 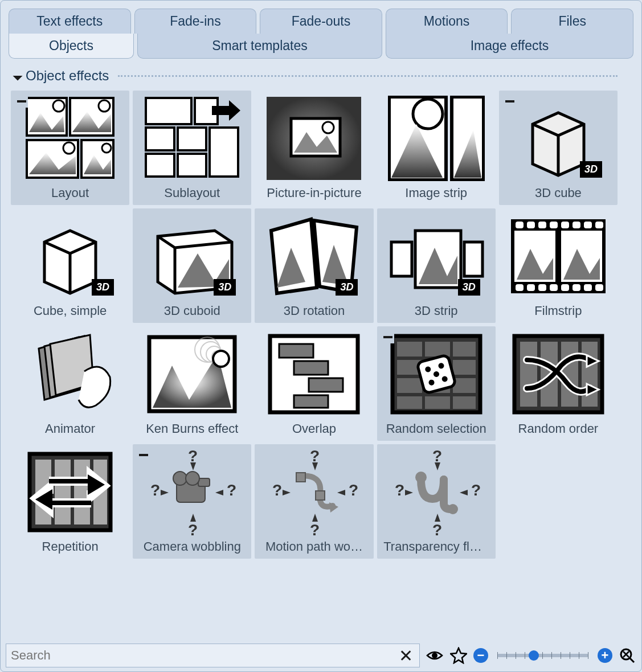 I want to click on eye-icon, so click(x=435, y=655).